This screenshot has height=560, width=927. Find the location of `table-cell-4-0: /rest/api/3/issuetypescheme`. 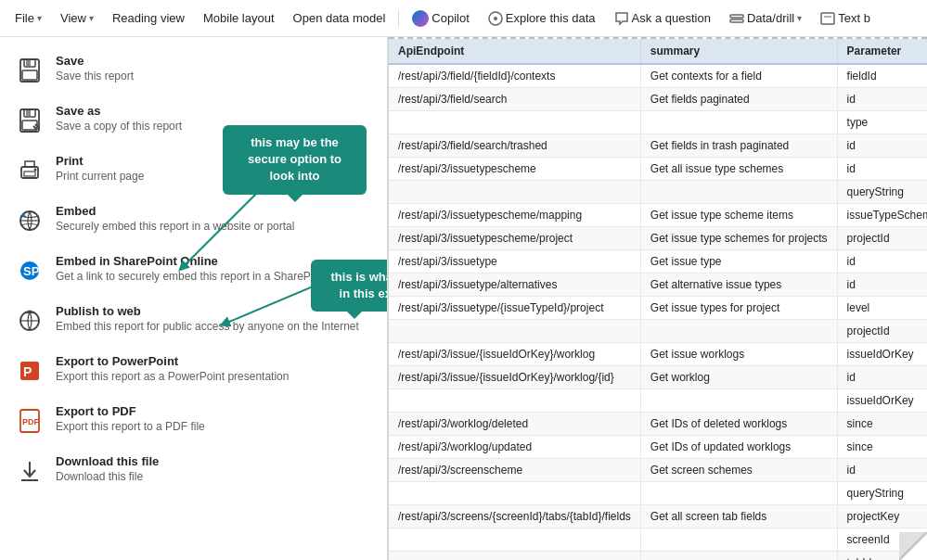

table-cell-4-0: /rest/api/3/issuetypescheme is located at coordinates (514, 169).